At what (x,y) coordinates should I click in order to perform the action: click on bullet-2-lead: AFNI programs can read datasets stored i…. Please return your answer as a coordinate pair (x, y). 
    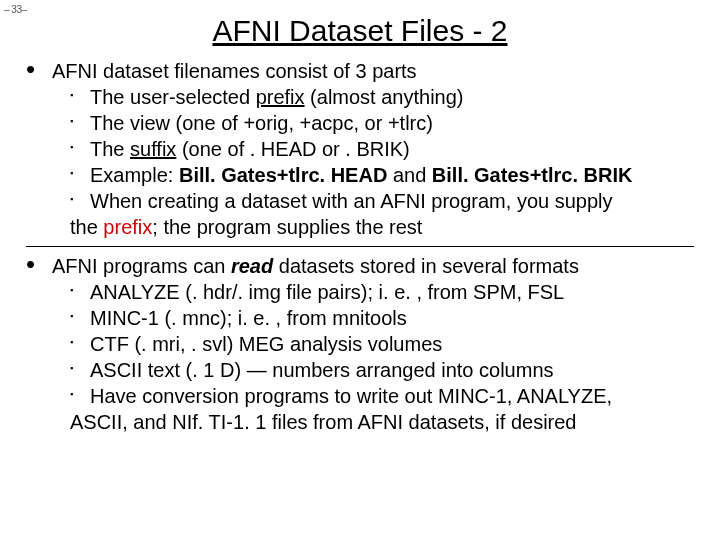
    Looking at the image, I should click on (316, 266).